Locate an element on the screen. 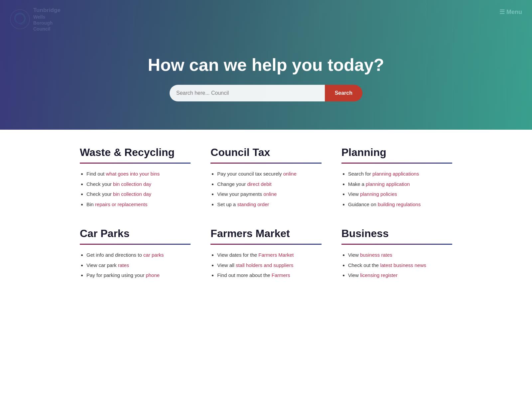 This screenshot has width=532, height=399. service-list-car-parks: Get info and directions to car parksView… is located at coordinates (135, 265).